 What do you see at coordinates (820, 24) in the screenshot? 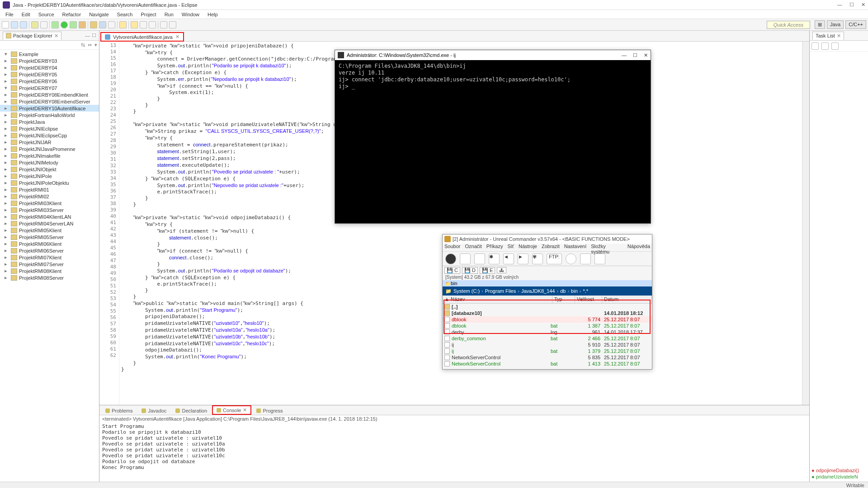
I see `open-perspective-icon: ⊞` at bounding box center [820, 24].